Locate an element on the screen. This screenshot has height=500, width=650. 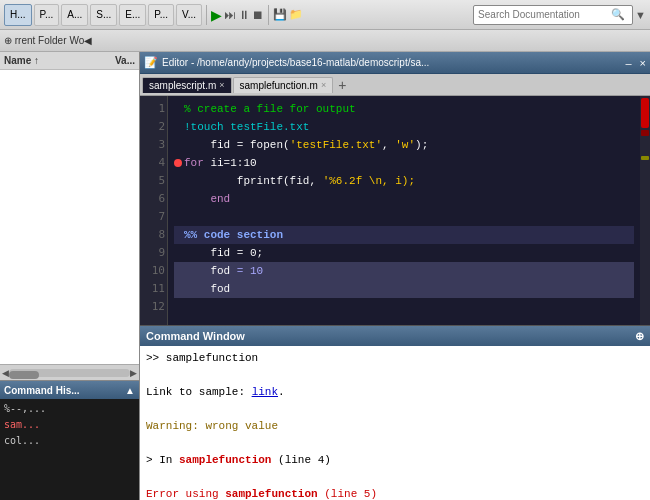
code-token: % create a file for output is located at coordinates (270, 109).